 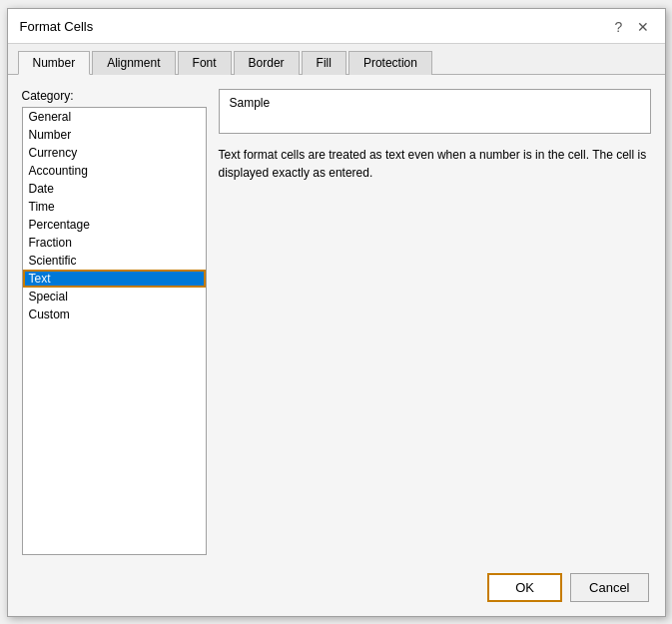 What do you see at coordinates (336, 60) in the screenshot?
I see `tabs-bar: Number Alignment Font Border Fill Protec…` at bounding box center [336, 60].